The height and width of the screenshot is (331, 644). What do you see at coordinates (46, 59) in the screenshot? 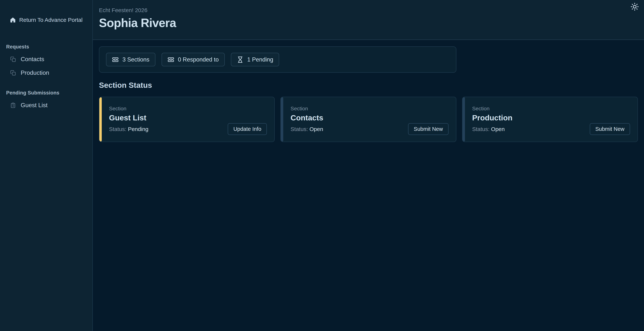
I see `sidebar-item-contacts: Contacts` at bounding box center [46, 59].